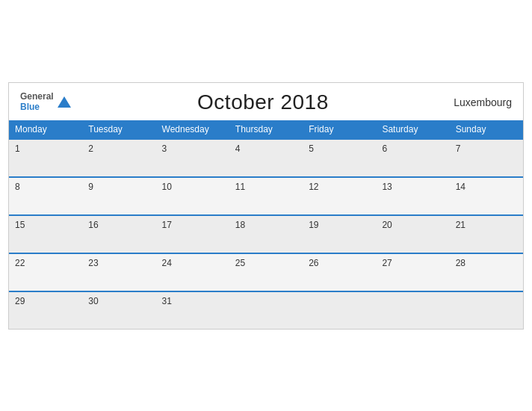 The height and width of the screenshot is (411, 532). I want to click on week-row-3: 15 16 17 18 19 20 21, so click(266, 235).